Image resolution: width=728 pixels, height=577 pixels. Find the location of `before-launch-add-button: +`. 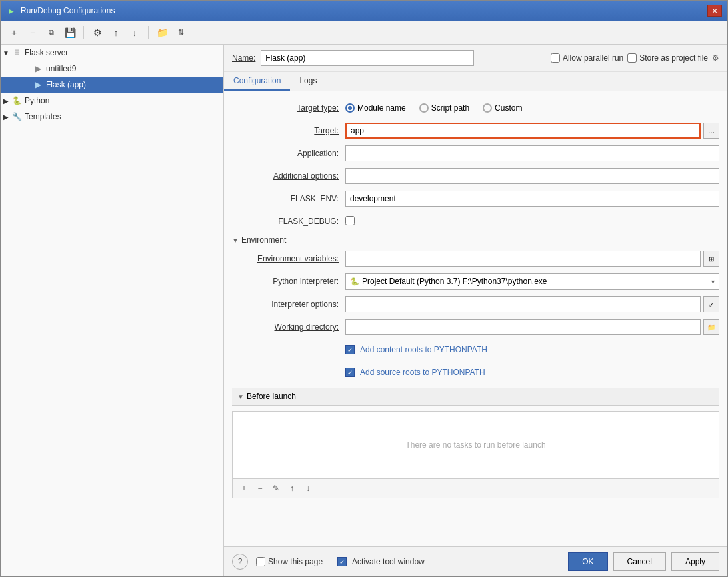

before-launch-add-button: + is located at coordinates (244, 488).